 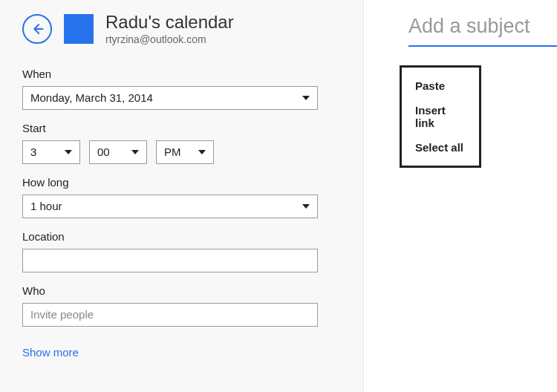 I want to click on start-hour-wrap, so click(x=51, y=152).